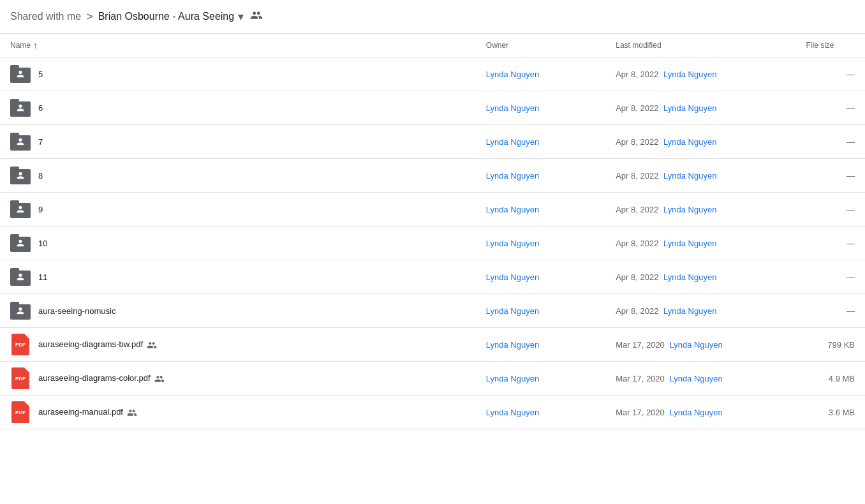  Describe the element at coordinates (432, 74) in the screenshot. I see `table-row: 5Lynda NguyenApr 8, 2022 Lynda Nguyen—` at that location.